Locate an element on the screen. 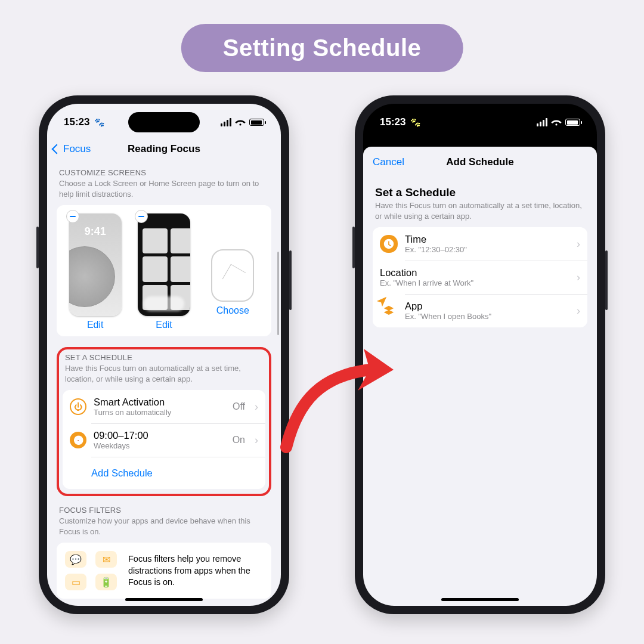 Image resolution: width=644 pixels, height=644 pixels. page-title: Reading Focus is located at coordinates (164, 149).